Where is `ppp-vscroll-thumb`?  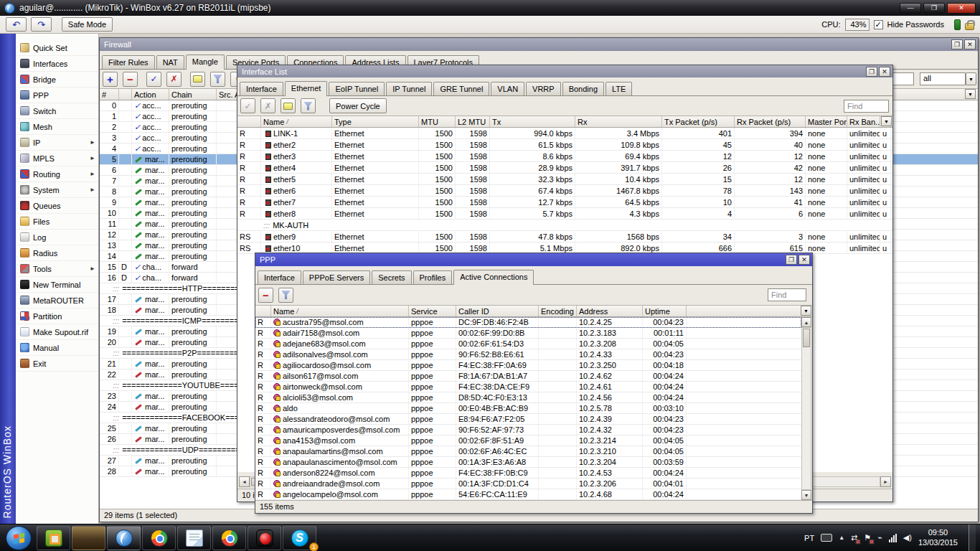 ppp-vscroll-thumb is located at coordinates (806, 338).